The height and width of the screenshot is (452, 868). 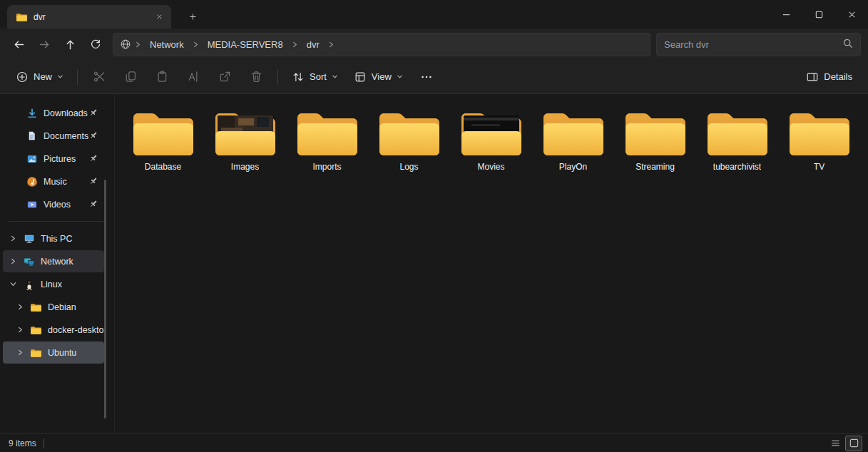 What do you see at coordinates (427, 77) in the screenshot?
I see `more-button` at bounding box center [427, 77].